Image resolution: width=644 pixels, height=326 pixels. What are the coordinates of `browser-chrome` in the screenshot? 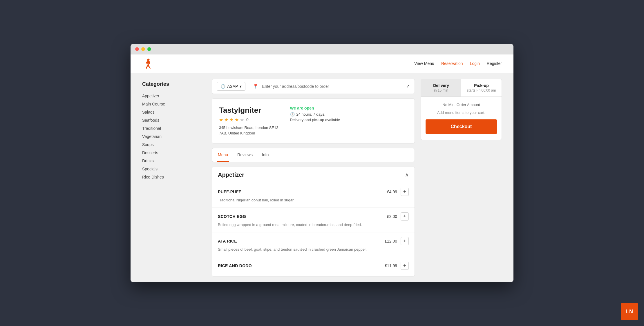 It's located at (322, 49).